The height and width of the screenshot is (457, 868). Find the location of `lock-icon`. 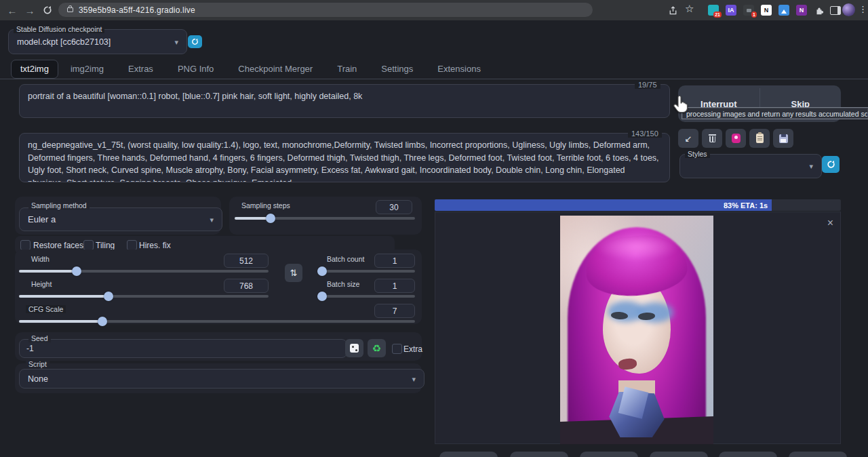

lock-icon is located at coordinates (71, 9).